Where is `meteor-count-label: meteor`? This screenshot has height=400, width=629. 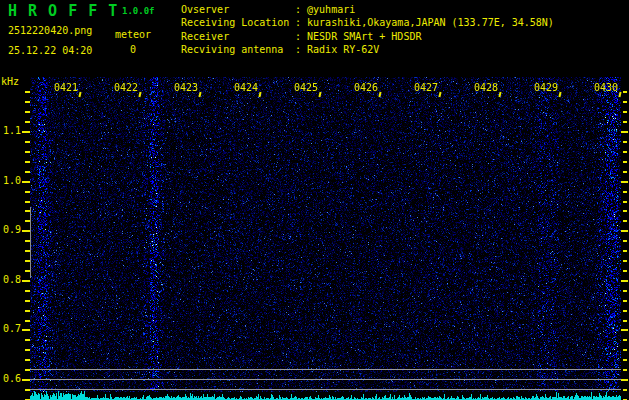
meteor-count-label: meteor is located at coordinates (133, 34).